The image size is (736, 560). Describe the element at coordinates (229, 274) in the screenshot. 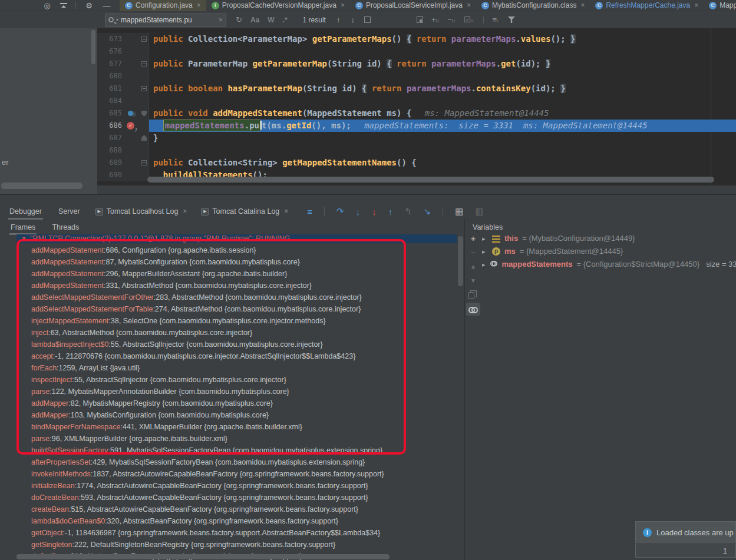

I see `stack-frame: addMappedStatement:296, MapperBuilderAss…` at that location.